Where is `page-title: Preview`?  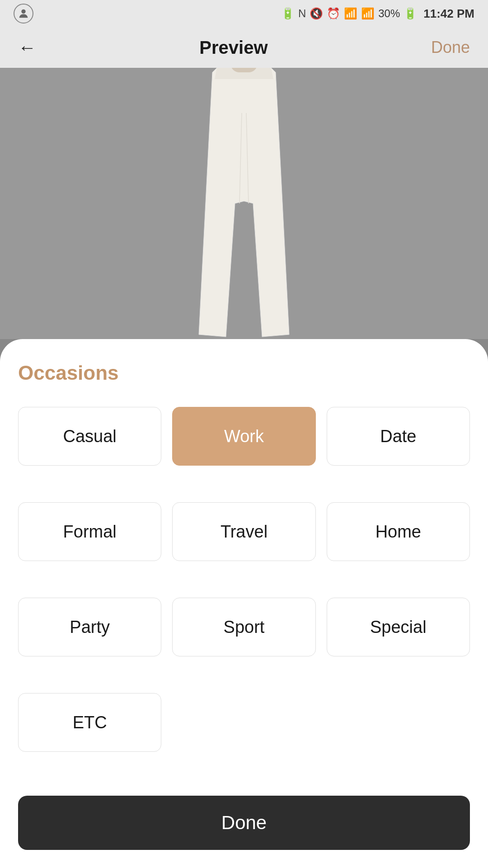
page-title: Preview is located at coordinates (233, 48).